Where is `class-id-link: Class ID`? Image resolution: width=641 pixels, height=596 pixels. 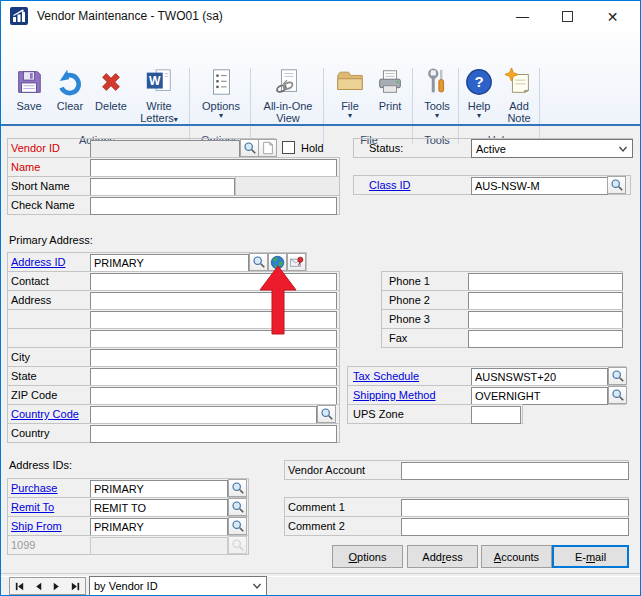
class-id-link: Class ID is located at coordinates (390, 185).